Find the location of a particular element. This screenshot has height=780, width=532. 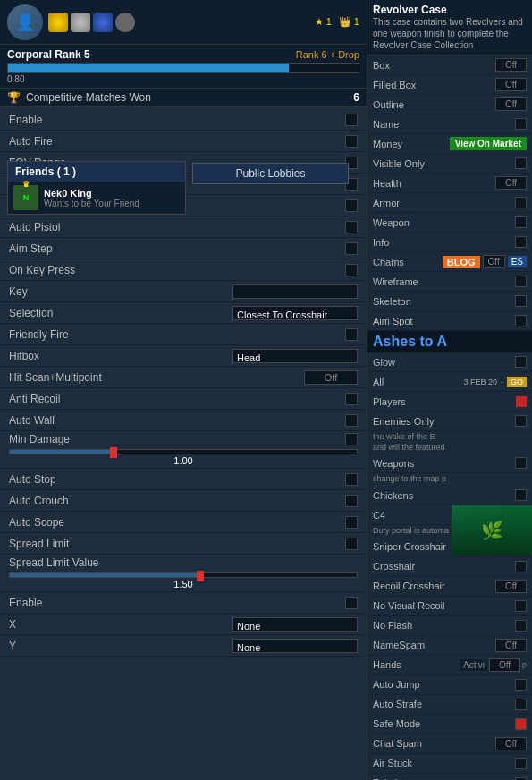

ashes-overlay: Ashes to A is located at coordinates (450, 342).